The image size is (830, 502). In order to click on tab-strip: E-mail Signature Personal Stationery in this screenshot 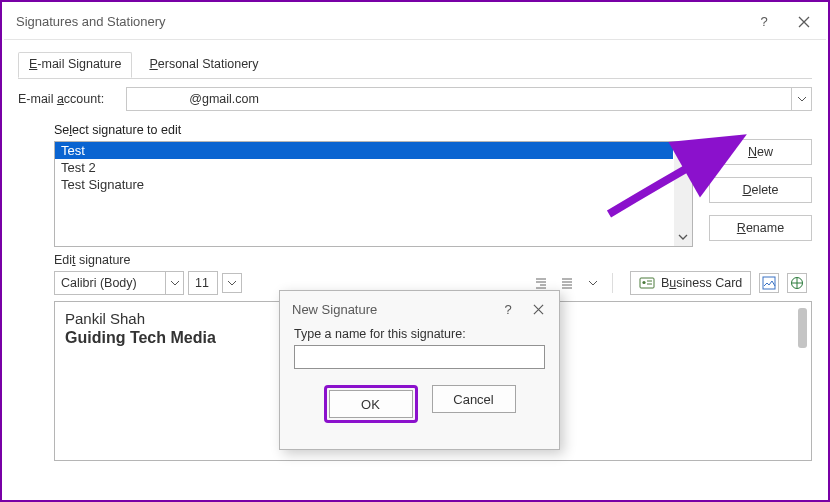, I will do `click(415, 60)`.